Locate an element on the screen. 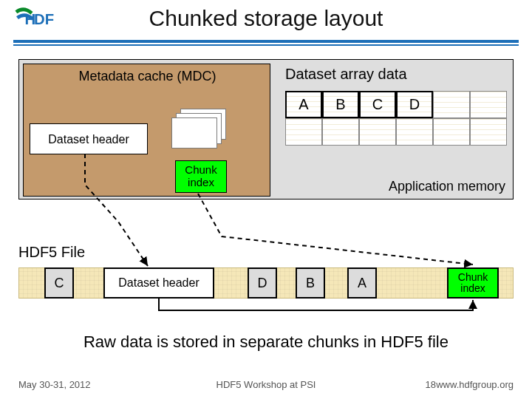  chunk-index-box: Chunk index is located at coordinates (201, 177).